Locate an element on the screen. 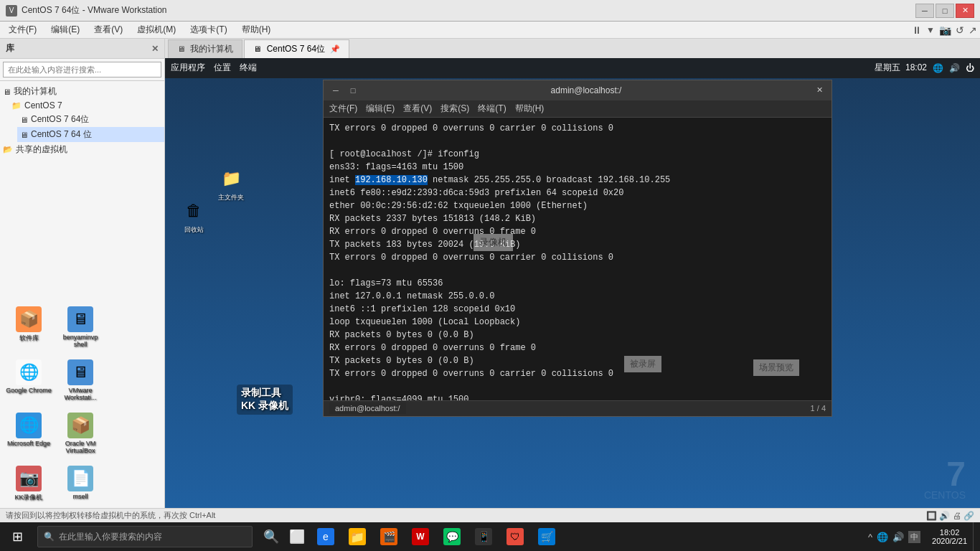 The image size is (980, 551). taskbar-search-box: 🔍 在此里输入你要搜索的内容 is located at coordinates (145, 537).